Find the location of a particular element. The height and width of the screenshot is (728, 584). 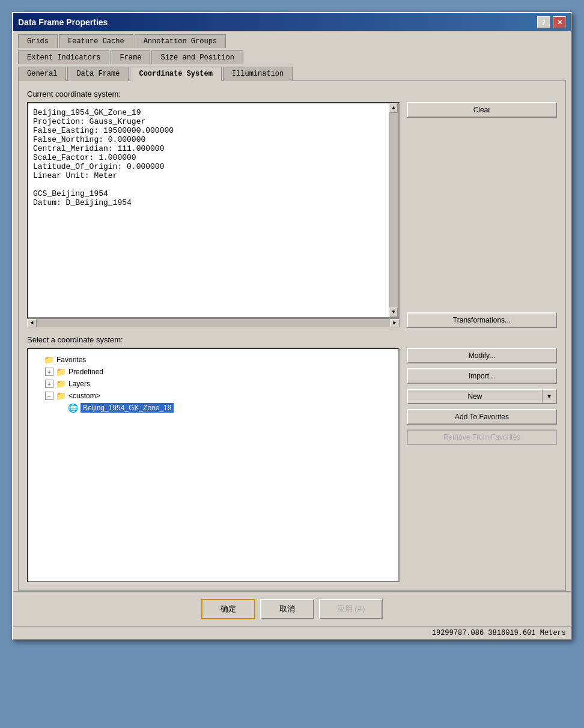

tab-size-and-position: Size and Position is located at coordinates (197, 58).